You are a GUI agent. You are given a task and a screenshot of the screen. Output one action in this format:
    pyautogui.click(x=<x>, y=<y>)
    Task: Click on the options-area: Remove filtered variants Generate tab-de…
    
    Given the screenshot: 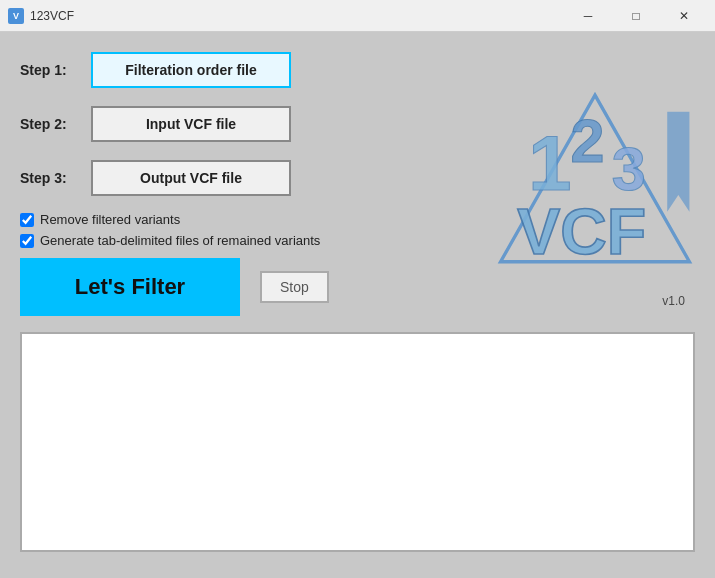 What is the action you would take?
    pyautogui.click(x=258, y=230)
    